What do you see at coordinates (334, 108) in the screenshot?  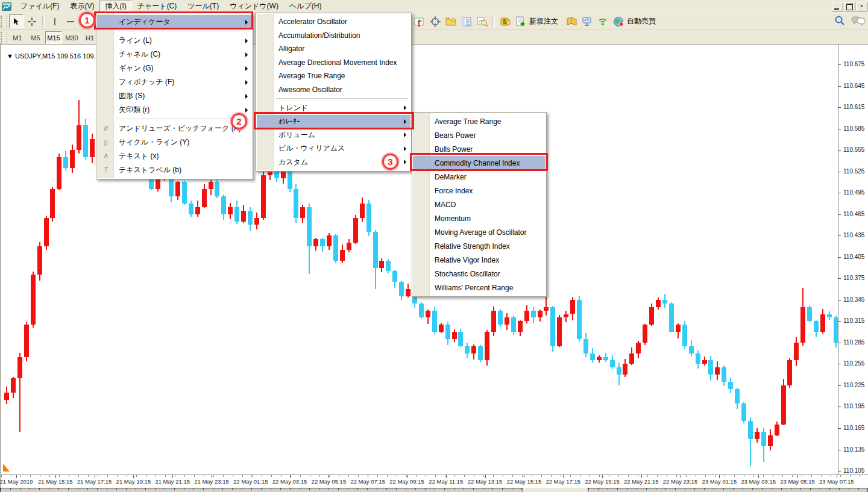 I see `menu-item: トレンド` at bounding box center [334, 108].